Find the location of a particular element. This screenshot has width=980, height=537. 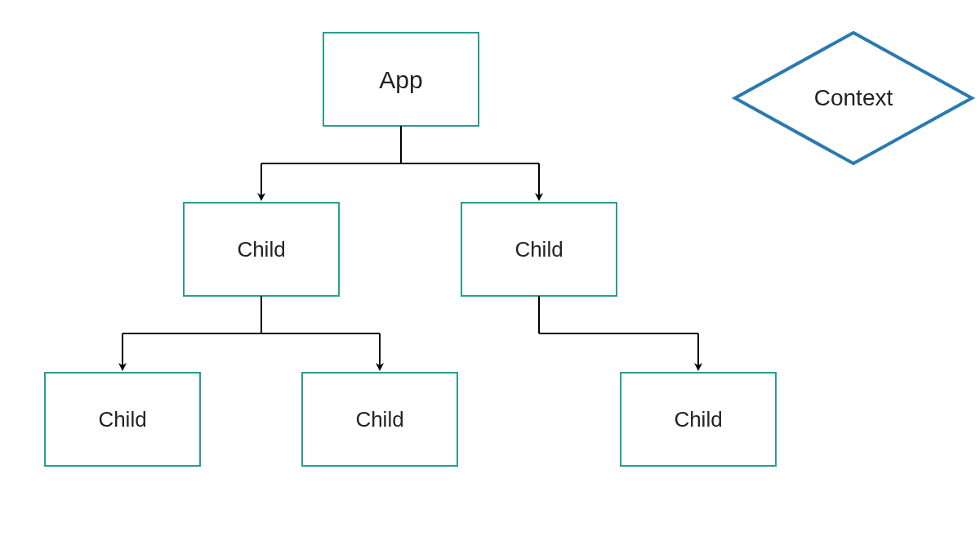

connector-child1a-to-children is located at coordinates (252, 333).